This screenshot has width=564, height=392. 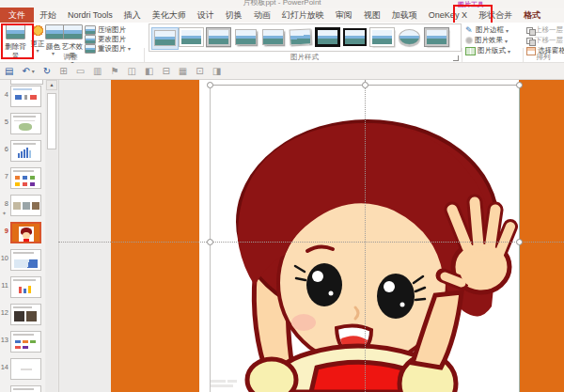 I want to click on undo-icon: ↶, so click(x=25, y=71).